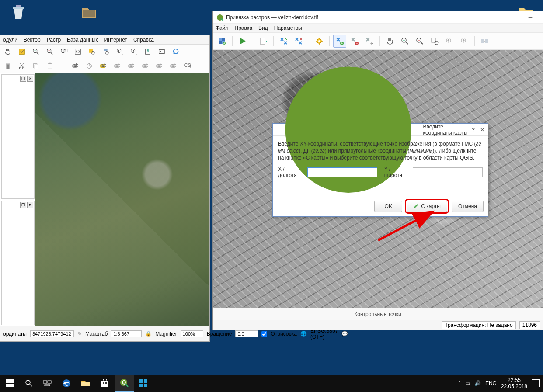 The width and height of the screenshot is (543, 392). I want to click on file-explorer-icon, so click(86, 383).